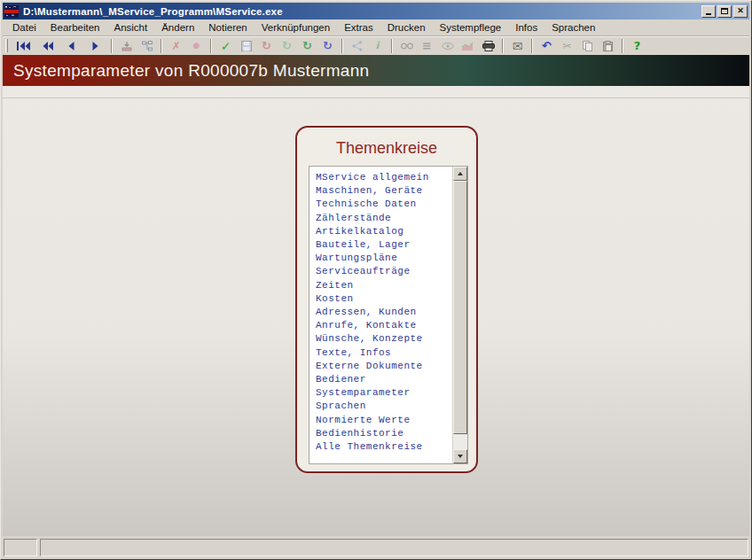 The height and width of the screenshot is (560, 752). Describe the element at coordinates (460, 456) in the screenshot. I see `scroll-down-button` at that location.